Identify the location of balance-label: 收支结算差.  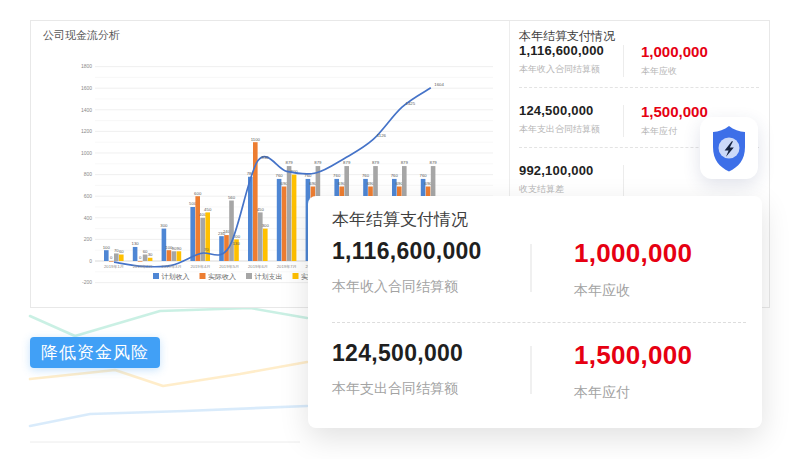
(642, 190).